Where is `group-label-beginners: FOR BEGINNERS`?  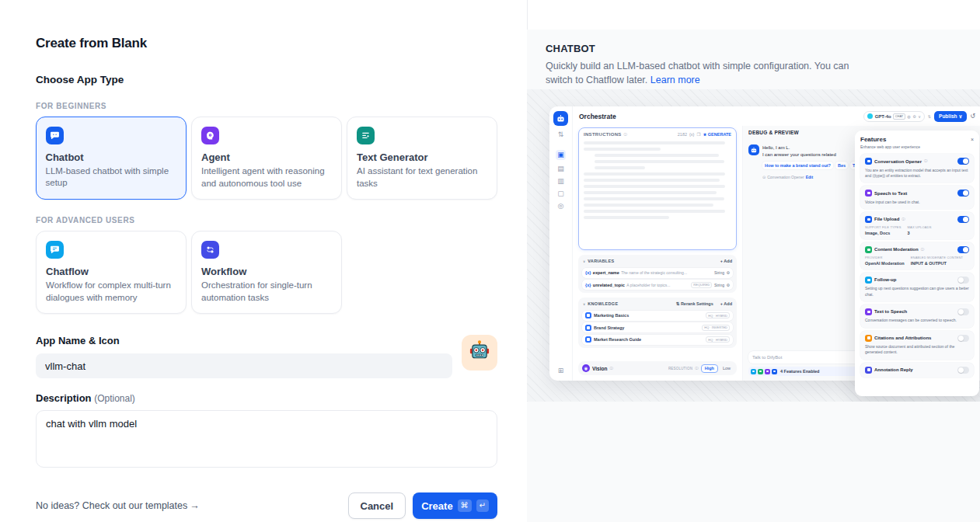
group-label-beginners: FOR BEGINNERS is located at coordinates (267, 106).